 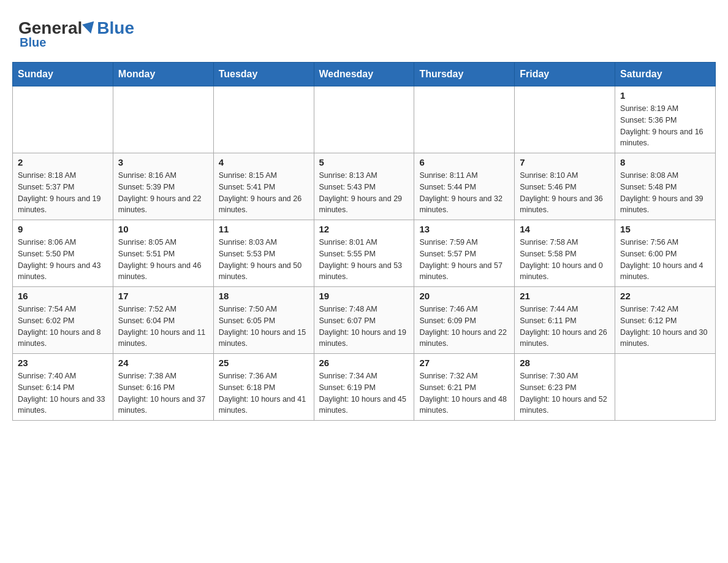 What do you see at coordinates (163, 229) in the screenshot?
I see `day-number: 10` at bounding box center [163, 229].